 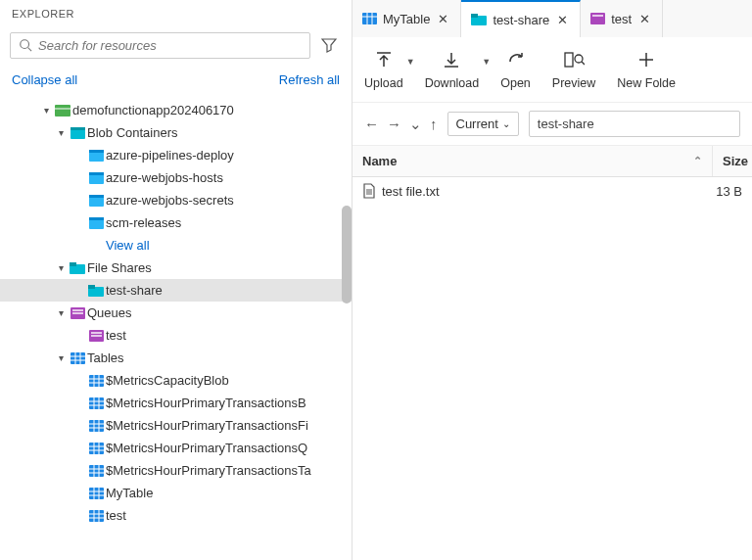 I want to click on tree-node-blob: azure-pipelines-deploy, so click(x=176, y=155).